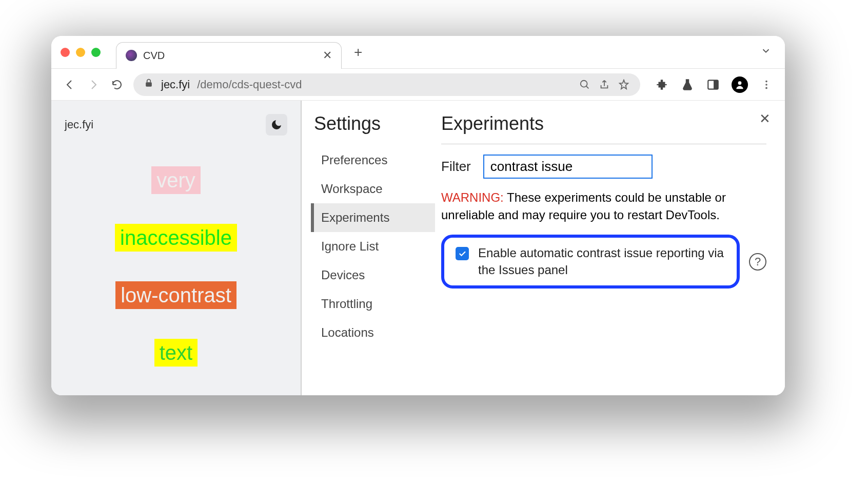 This screenshot has width=868, height=500. Describe the element at coordinates (462, 254) in the screenshot. I see `experiment-checkbox` at that location.